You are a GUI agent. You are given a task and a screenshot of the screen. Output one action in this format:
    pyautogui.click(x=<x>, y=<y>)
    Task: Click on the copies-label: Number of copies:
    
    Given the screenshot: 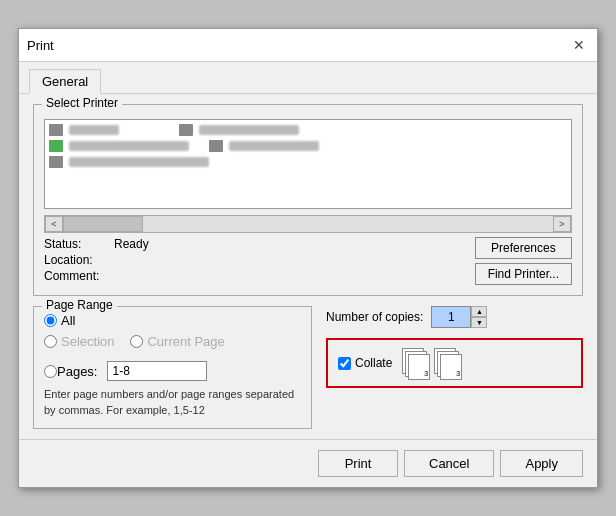 What is the action you would take?
    pyautogui.click(x=374, y=317)
    